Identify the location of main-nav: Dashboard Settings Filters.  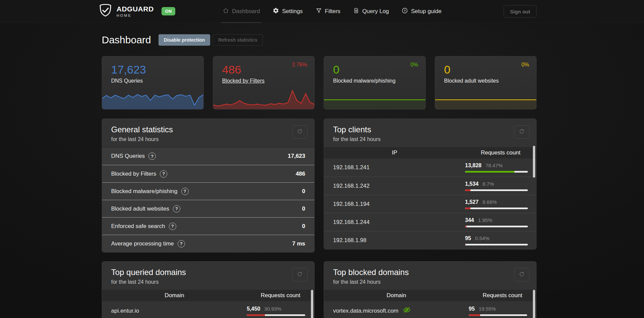
(332, 11).